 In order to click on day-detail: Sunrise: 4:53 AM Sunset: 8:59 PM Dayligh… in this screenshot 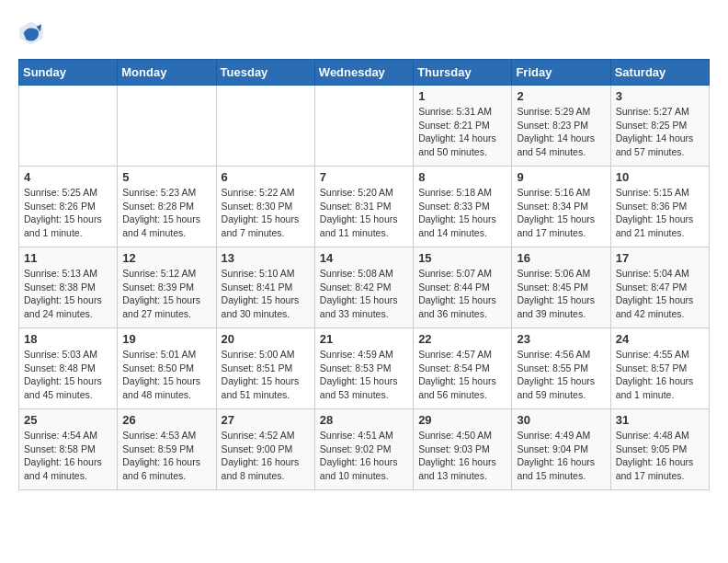, I will do `click(166, 456)`.